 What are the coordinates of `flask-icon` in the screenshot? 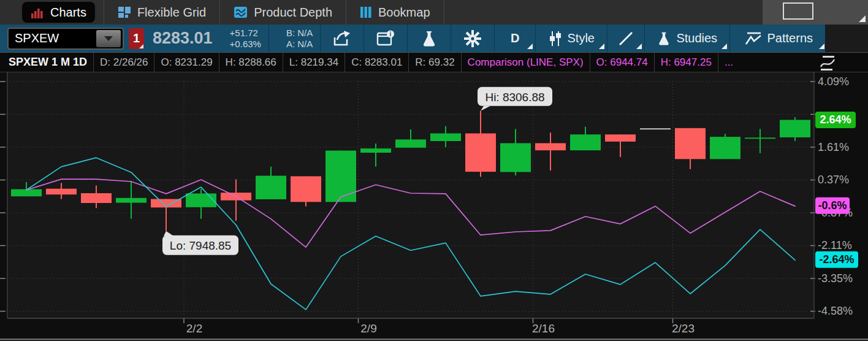 It's located at (429, 39).